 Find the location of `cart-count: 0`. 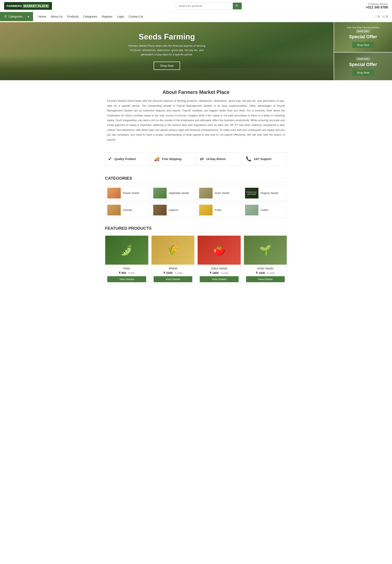

cart-count: 0 is located at coordinates (387, 17).